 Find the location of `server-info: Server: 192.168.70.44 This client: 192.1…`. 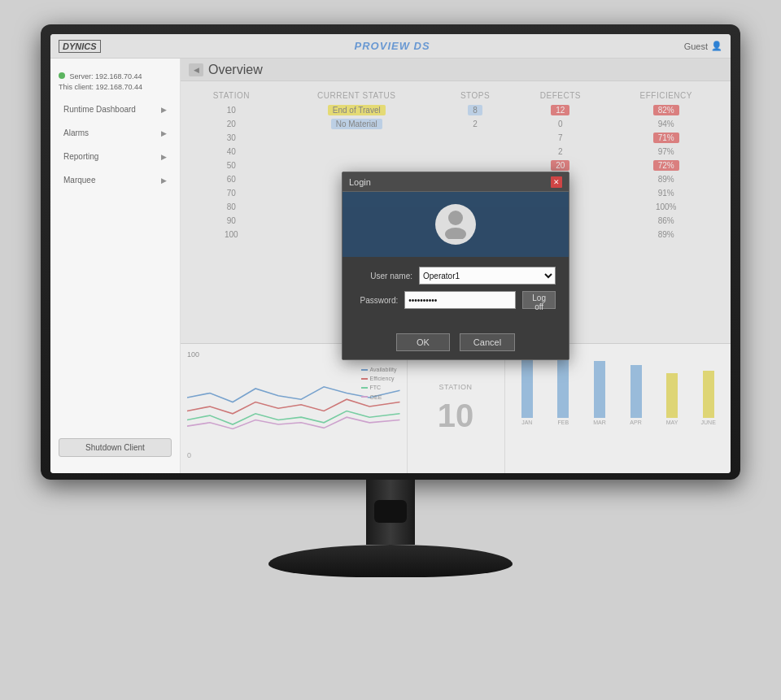

server-info: Server: 192.168.70.44 This client: 192.1… is located at coordinates (116, 81).